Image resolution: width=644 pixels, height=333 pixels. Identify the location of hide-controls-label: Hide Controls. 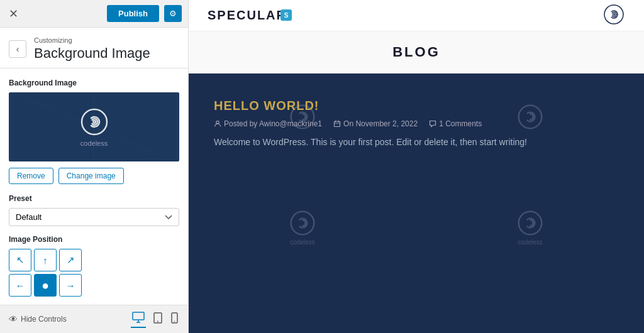
(44, 319).